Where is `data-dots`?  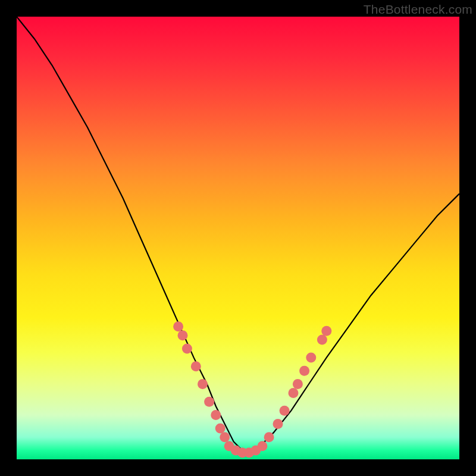 data-dots is located at coordinates (252, 389).